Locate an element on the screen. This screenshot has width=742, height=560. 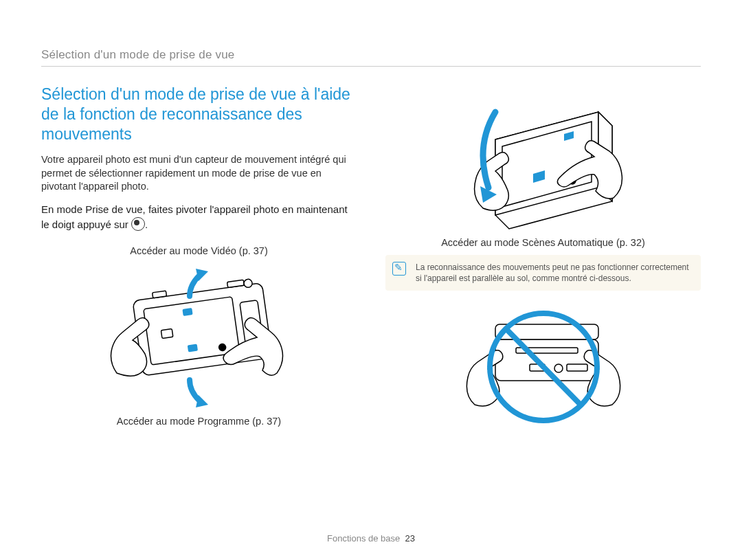
body-text: Votre appareil photo est muni d'un capte… is located at coordinates (199, 173).